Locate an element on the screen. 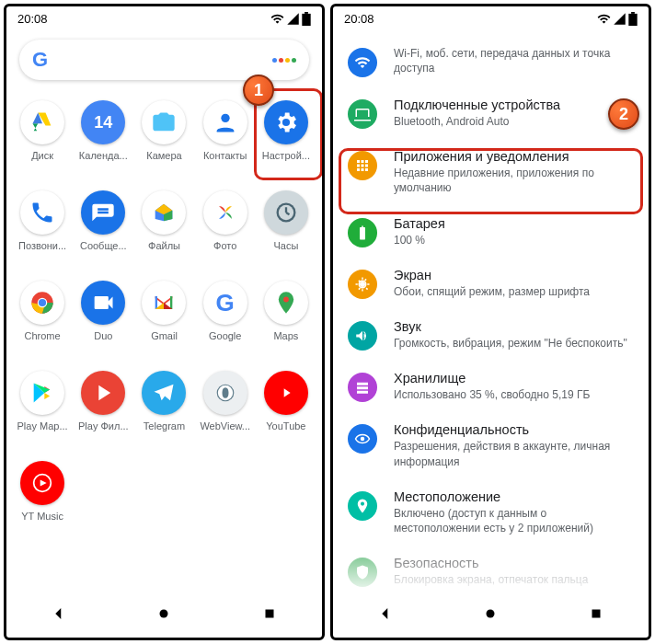 The width and height of the screenshot is (655, 644). storage-icon is located at coordinates (362, 387).